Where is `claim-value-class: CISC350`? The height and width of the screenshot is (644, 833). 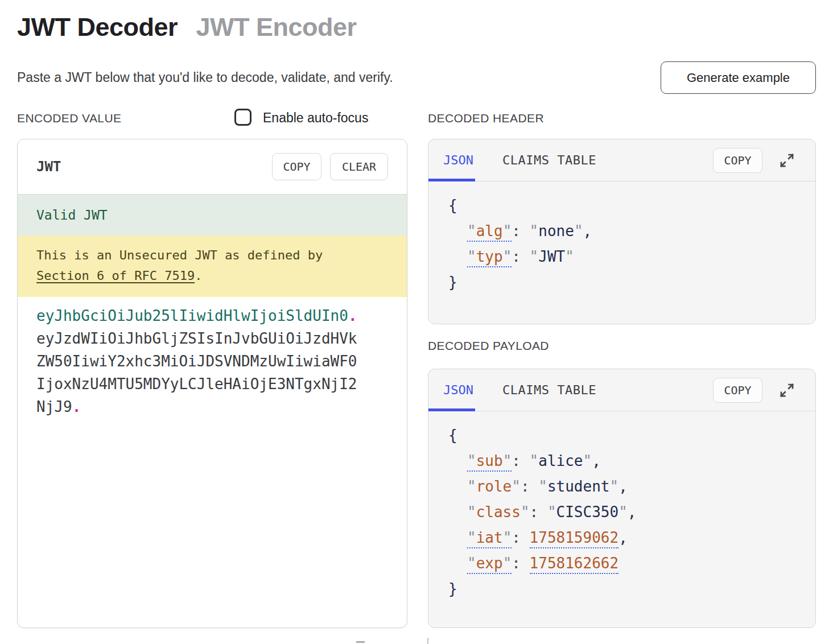 claim-value-class: CISC350 is located at coordinates (588, 512).